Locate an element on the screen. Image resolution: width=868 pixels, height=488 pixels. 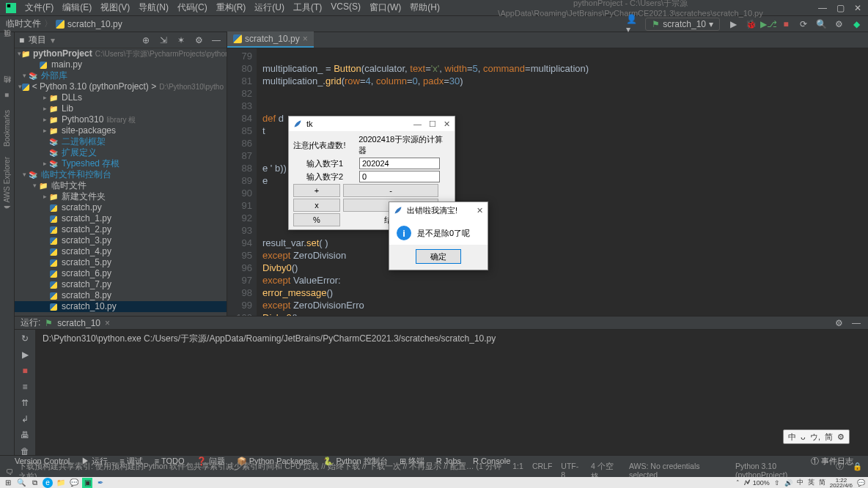
structure-tool-tab: ■ 结构 is located at coordinates (7, 95).